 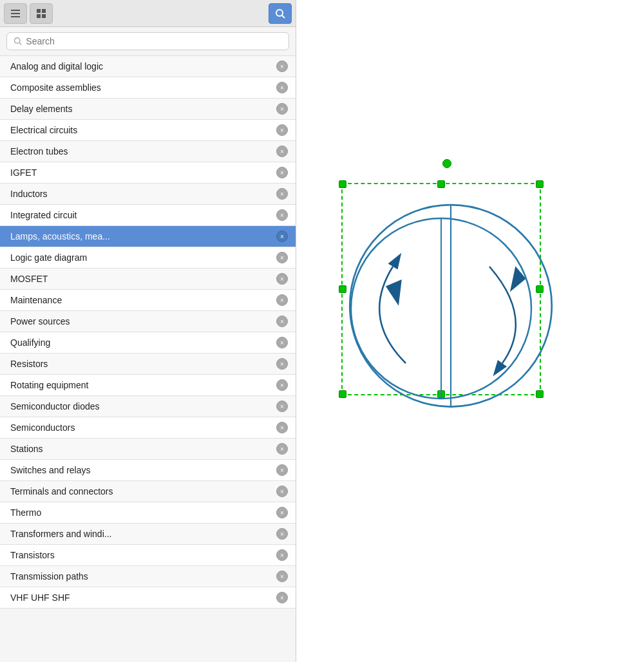 What do you see at coordinates (143, 428) in the screenshot?
I see `category-name: Semiconductors` at bounding box center [143, 428].